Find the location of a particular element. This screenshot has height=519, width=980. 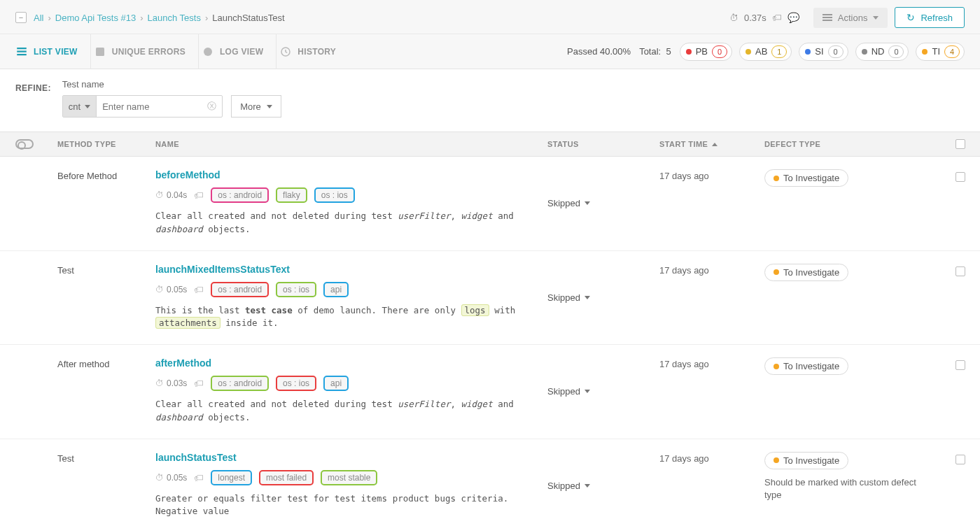

name-operator-dropdown: cnt is located at coordinates (80, 106).